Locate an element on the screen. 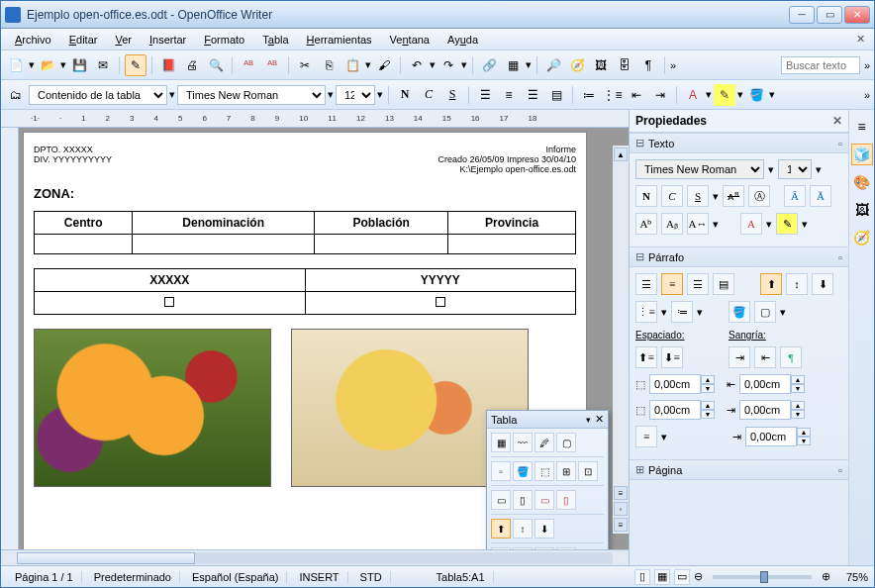 Image resolution: width=875 pixels, height=588 pixels. sb-spacing-button: A↔ is located at coordinates (698, 224).